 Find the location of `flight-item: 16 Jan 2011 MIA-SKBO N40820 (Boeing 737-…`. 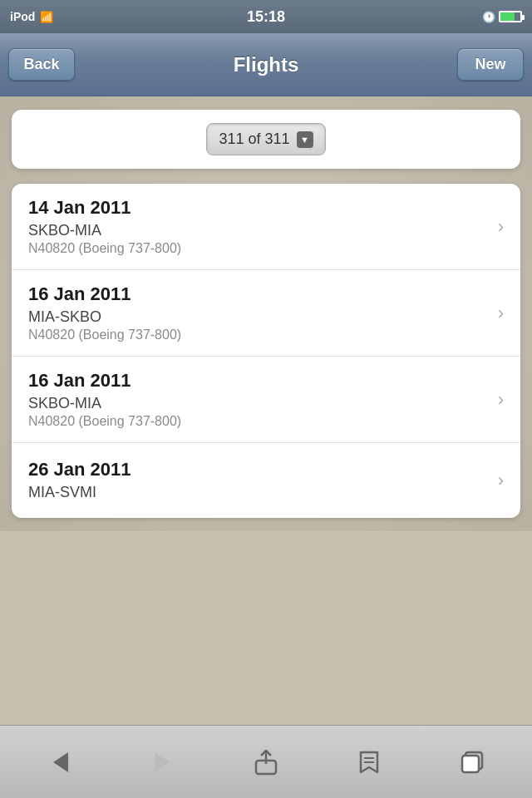

flight-item: 16 Jan 2011 MIA-SKBO N40820 (Boeing 737-… is located at coordinates (266, 313).